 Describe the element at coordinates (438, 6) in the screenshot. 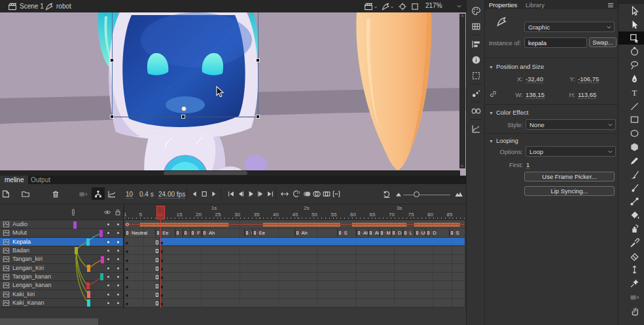

I see `stage-zoom-input: 217%` at that location.